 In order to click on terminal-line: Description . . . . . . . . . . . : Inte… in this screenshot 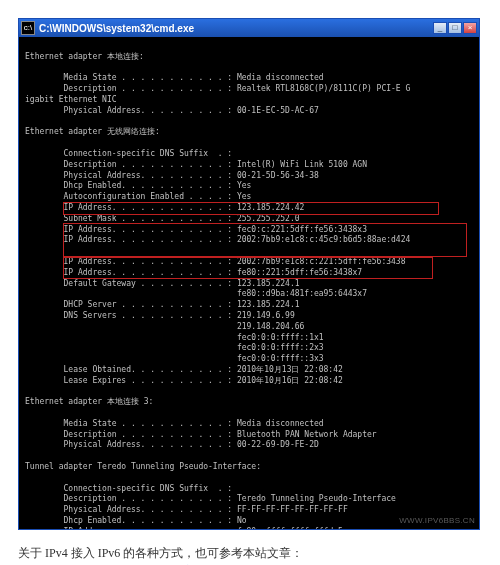, I will do `click(196, 164)`.